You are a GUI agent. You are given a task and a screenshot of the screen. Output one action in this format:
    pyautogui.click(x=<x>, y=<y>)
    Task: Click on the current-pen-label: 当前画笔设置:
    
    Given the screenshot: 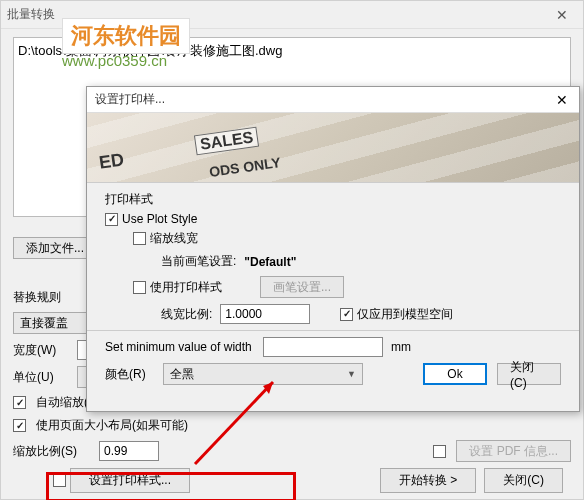 What is the action you would take?
    pyautogui.click(x=198, y=262)
    